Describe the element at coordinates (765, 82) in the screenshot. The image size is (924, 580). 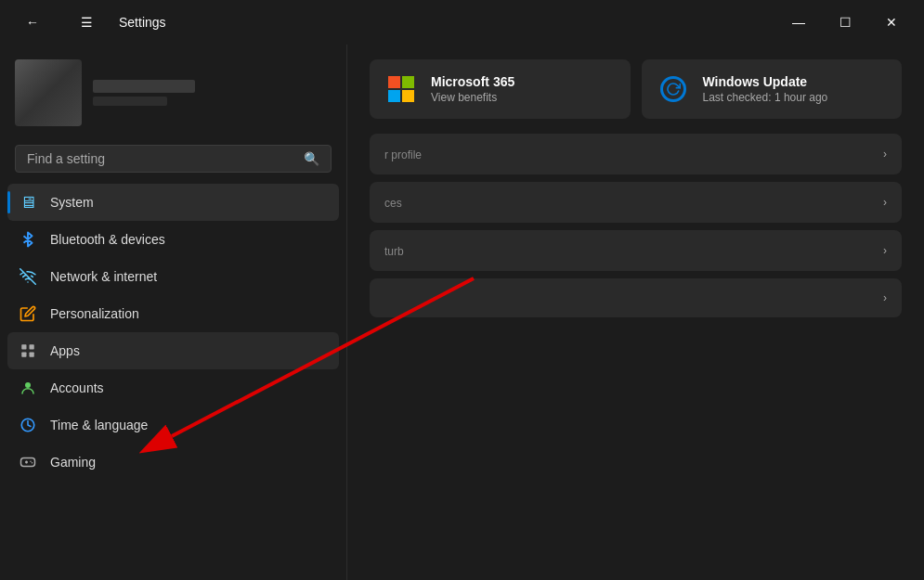
I see `wu-title: Windows Update` at that location.